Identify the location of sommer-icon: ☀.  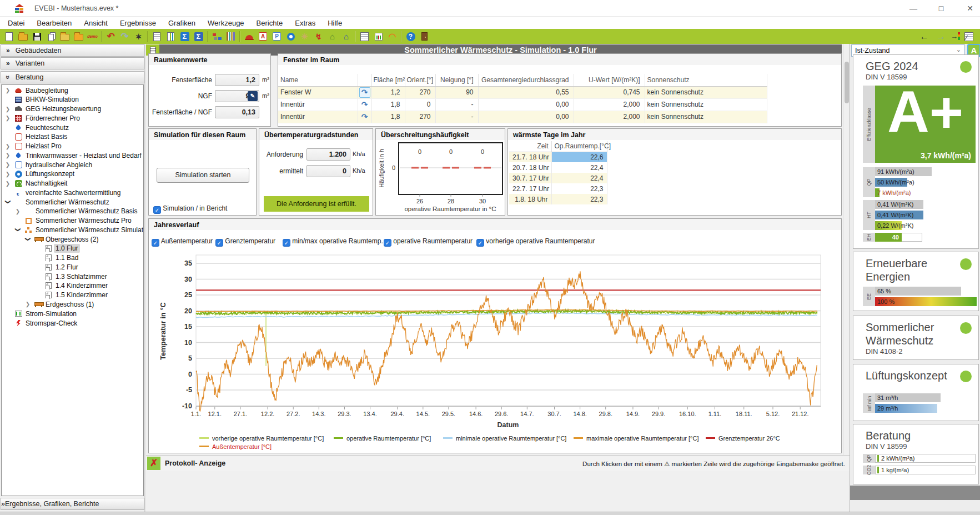
(305, 37).